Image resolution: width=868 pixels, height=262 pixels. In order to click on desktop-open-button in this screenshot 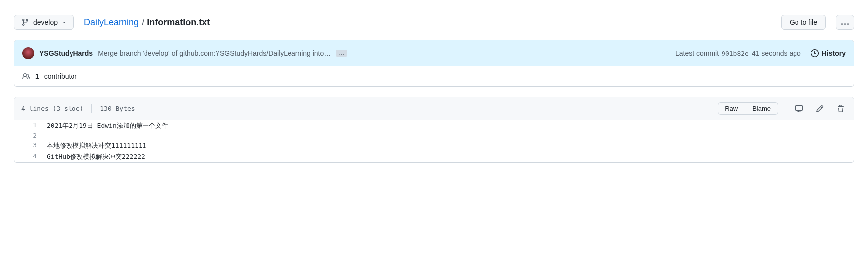, I will do `click(799, 109)`.